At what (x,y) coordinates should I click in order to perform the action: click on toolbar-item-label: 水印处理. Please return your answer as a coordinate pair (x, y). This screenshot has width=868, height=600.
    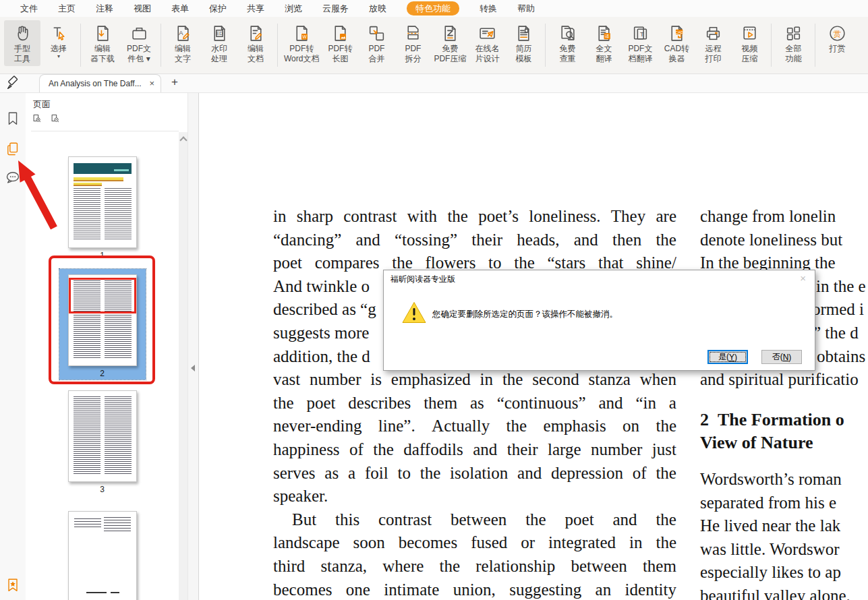
    Looking at the image, I should click on (219, 54).